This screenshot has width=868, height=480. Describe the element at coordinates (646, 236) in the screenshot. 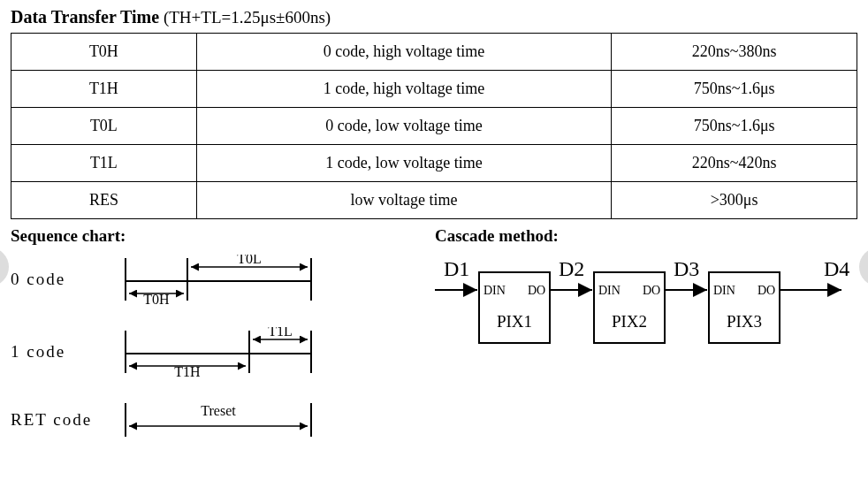

I see `cascade-method-header: Cascade method:` at that location.